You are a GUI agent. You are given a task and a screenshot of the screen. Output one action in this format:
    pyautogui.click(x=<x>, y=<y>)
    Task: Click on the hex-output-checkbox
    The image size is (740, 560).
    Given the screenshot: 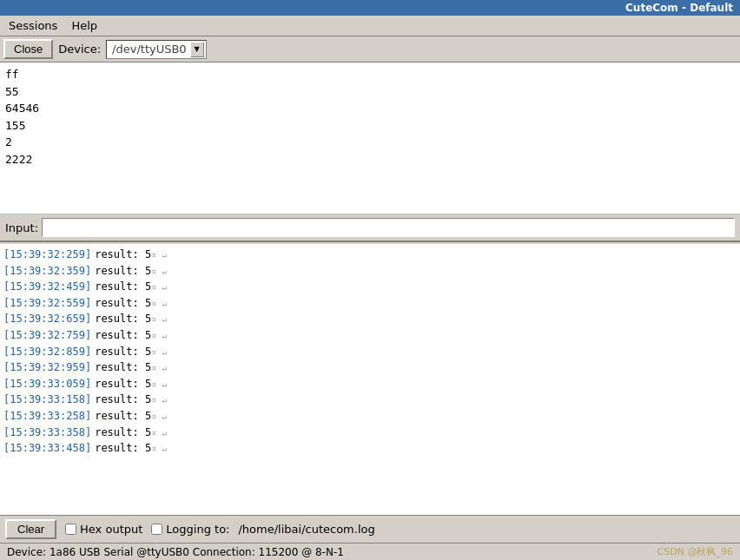 What is the action you would take?
    pyautogui.click(x=71, y=530)
    